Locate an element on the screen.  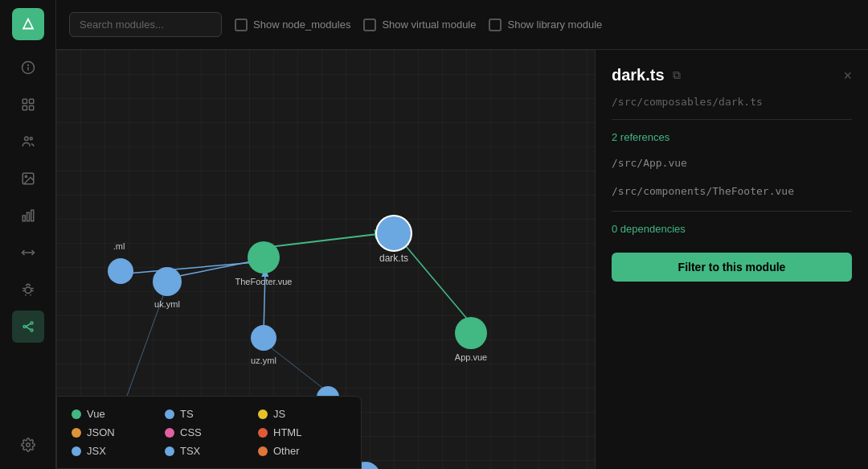
sidebar-item-graph is located at coordinates (28, 327).